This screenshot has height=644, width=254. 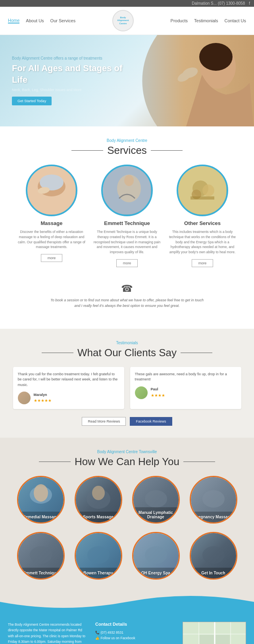 What do you see at coordinates (52, 258) in the screenshot?
I see `service-btn-massage: more` at bounding box center [52, 258].